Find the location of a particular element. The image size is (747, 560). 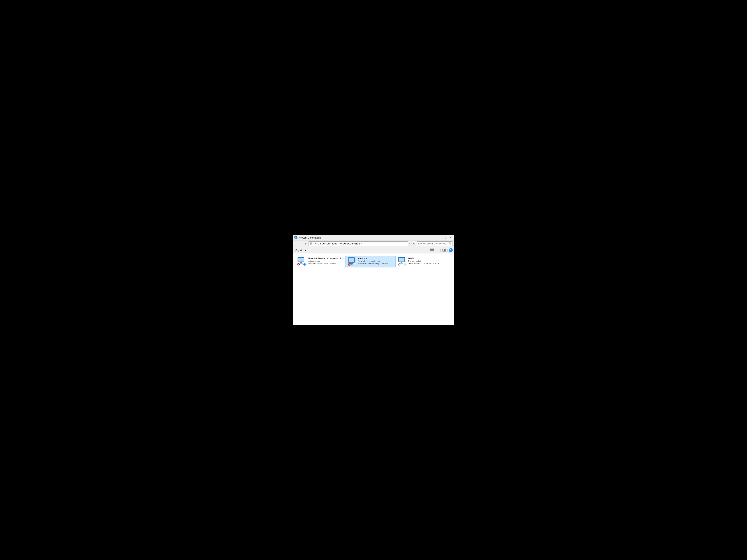

toolbar-right: ▼ ? is located at coordinates (441, 250).